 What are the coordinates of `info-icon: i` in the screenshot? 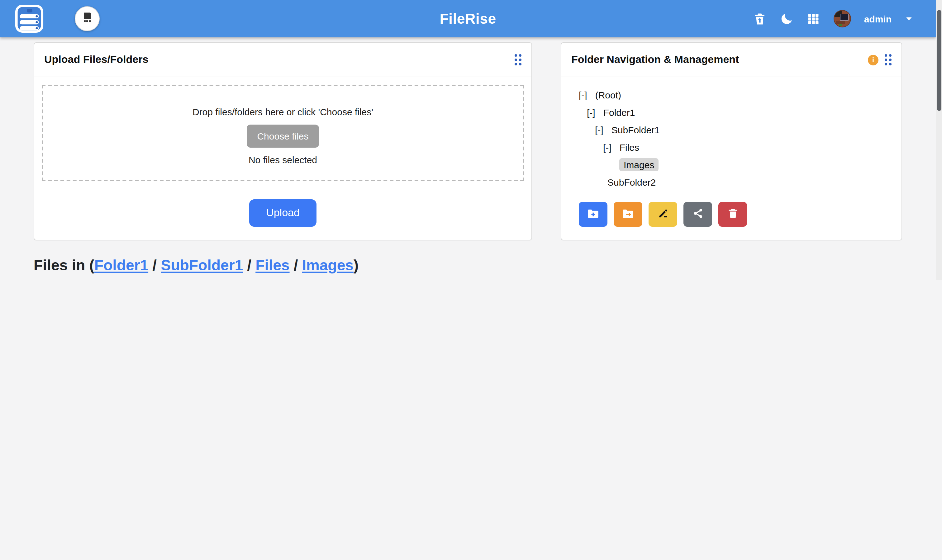 It's located at (873, 60).